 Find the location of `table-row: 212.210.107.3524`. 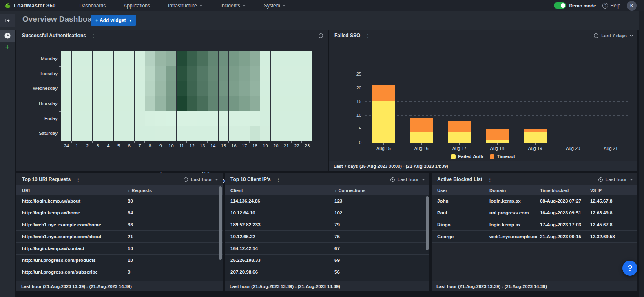

table-row: 212.210.107.3524 is located at coordinates (327, 279).